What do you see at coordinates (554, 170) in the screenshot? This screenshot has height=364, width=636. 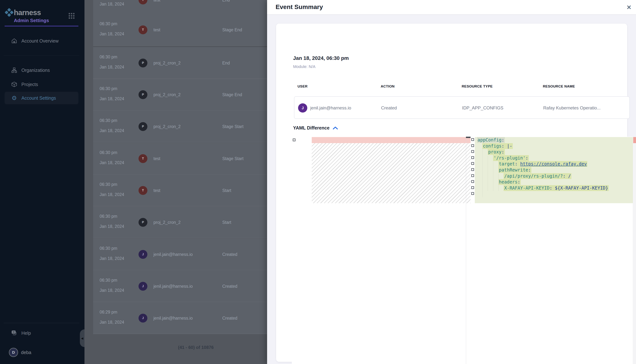 I see `diff-code-line: pathRewrite:` at bounding box center [554, 170].